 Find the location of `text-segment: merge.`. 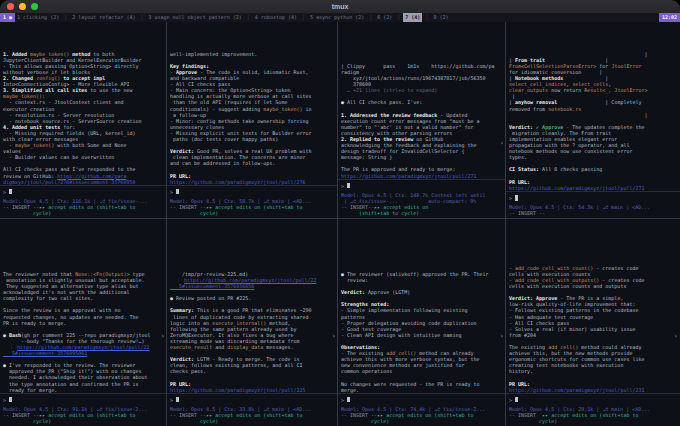

text-segment: merge. is located at coordinates (350, 390).